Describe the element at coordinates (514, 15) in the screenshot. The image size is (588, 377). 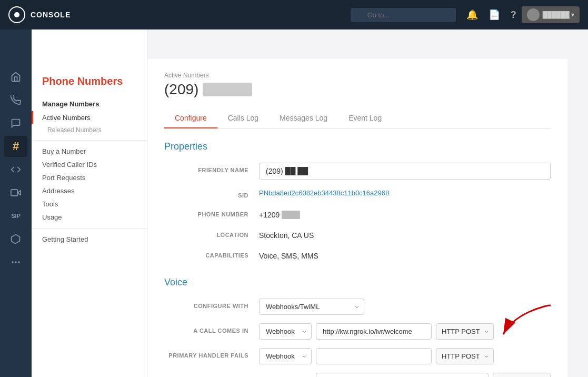
I see `help-icon: ?` at that location.